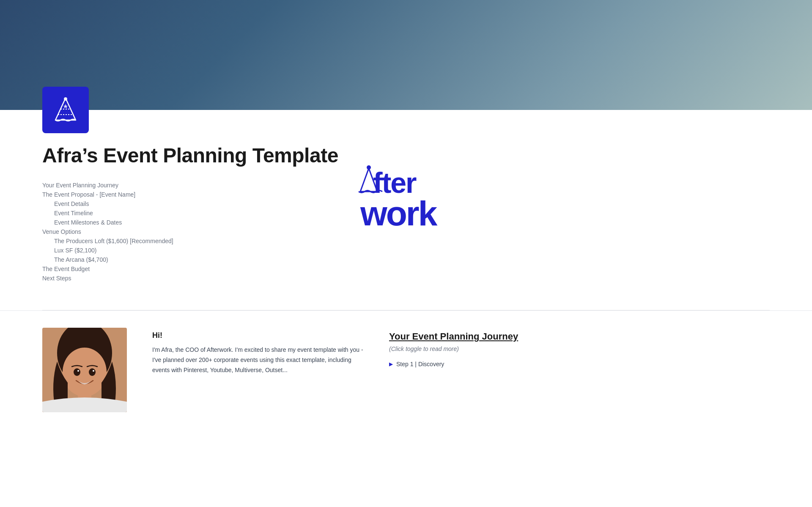 Image resolution: width=812 pixels, height=507 pixels. I want to click on page-icon, so click(66, 110).